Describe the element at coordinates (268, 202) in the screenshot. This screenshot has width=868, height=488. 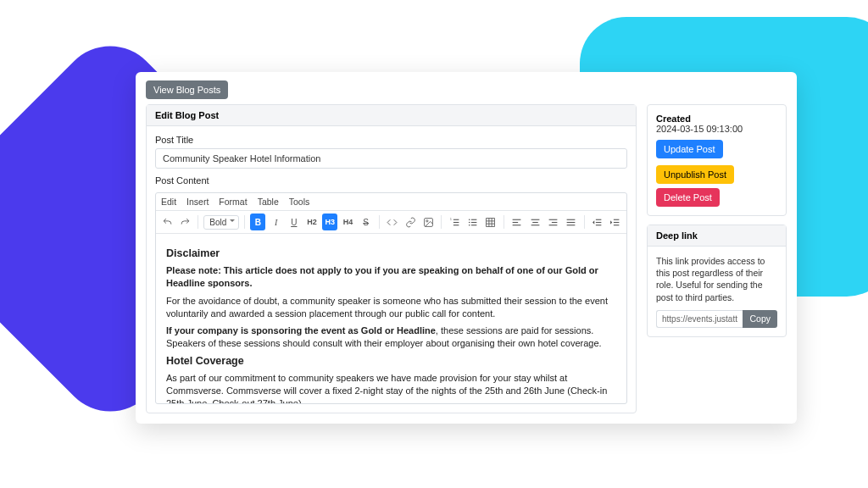
I see `menu-table: Table` at that location.